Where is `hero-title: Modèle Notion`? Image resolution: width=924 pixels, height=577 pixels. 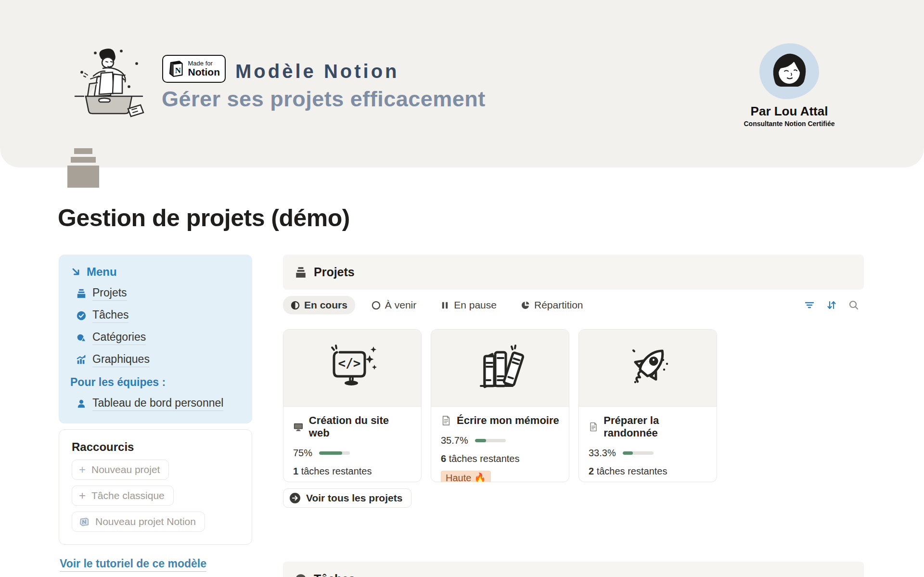
hero-title: Modèle Notion is located at coordinates (318, 71).